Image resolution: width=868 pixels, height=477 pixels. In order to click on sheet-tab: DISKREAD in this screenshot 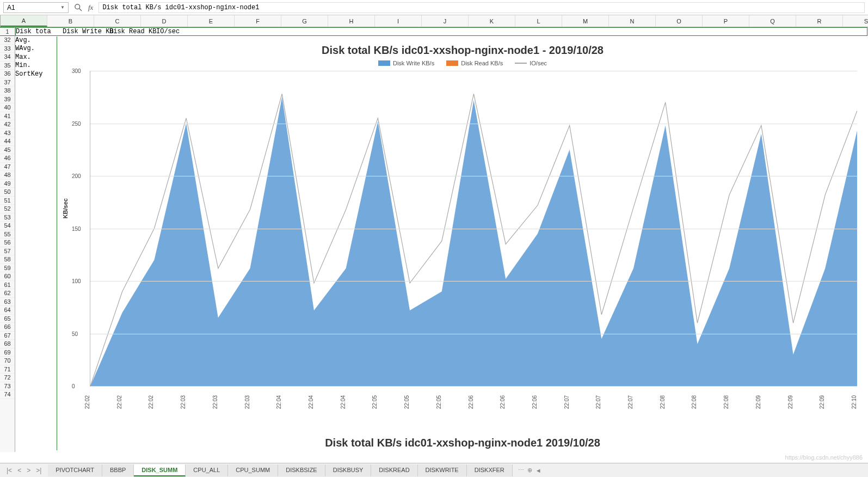, I will do `click(394, 470)`.